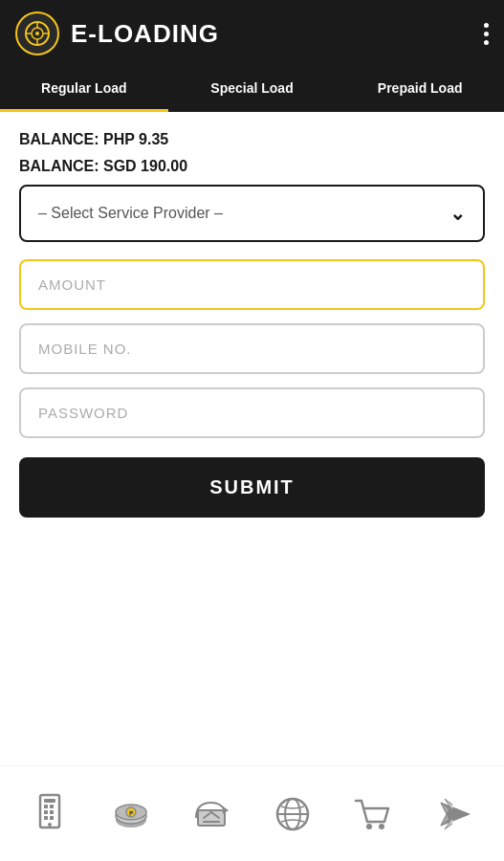  I want to click on balance-sgd: BALANCE: SGD 190.00, so click(252, 166).